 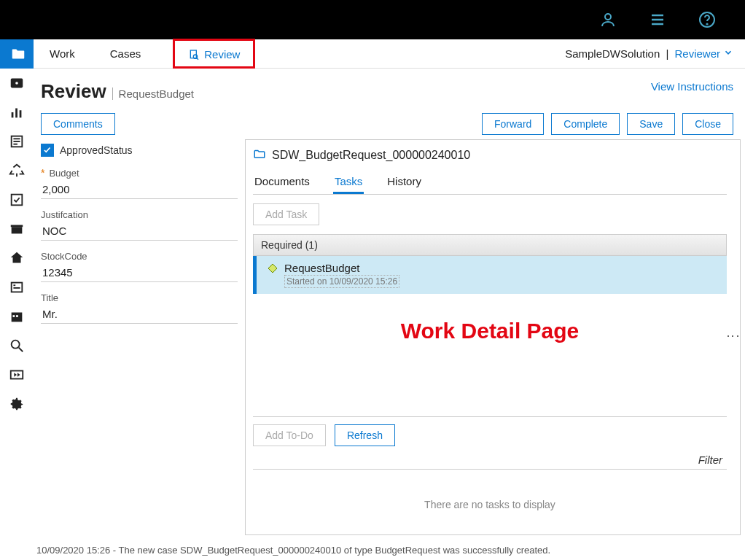 What do you see at coordinates (289, 435) in the screenshot?
I see `add-todo-button: Add To-Do` at bounding box center [289, 435].